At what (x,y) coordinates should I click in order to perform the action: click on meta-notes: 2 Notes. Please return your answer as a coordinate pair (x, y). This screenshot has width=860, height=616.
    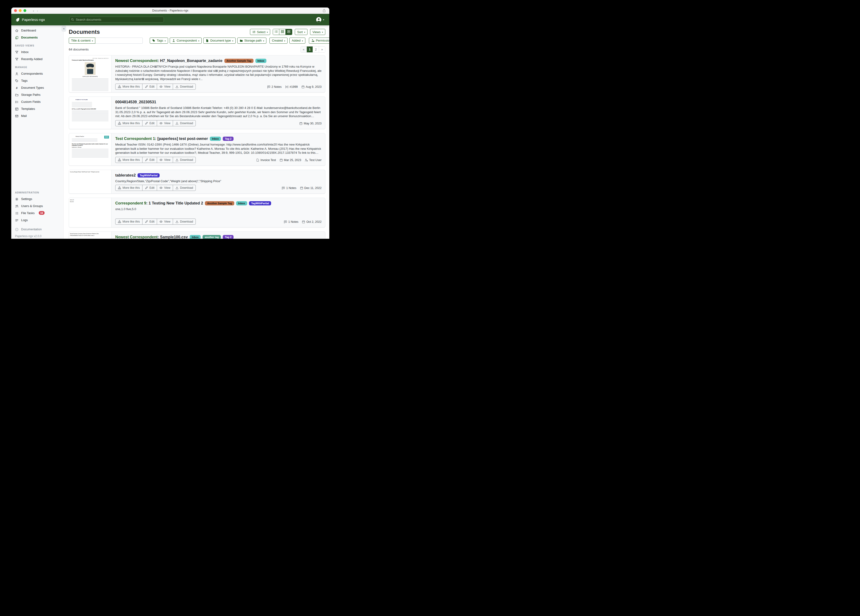
    Looking at the image, I should click on (275, 87).